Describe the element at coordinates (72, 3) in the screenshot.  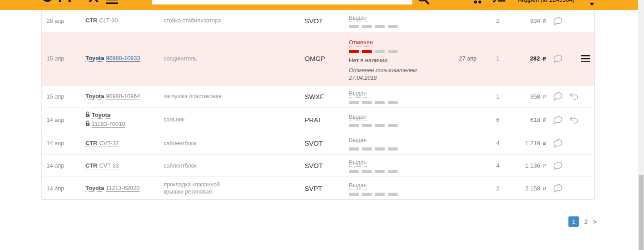
I see `site-logo: CTP-X` at that location.